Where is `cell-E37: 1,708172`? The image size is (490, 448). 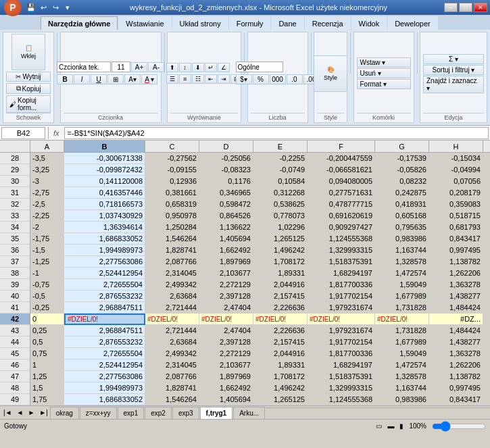
cell-E37: 1,708172 is located at coordinates (280, 262).